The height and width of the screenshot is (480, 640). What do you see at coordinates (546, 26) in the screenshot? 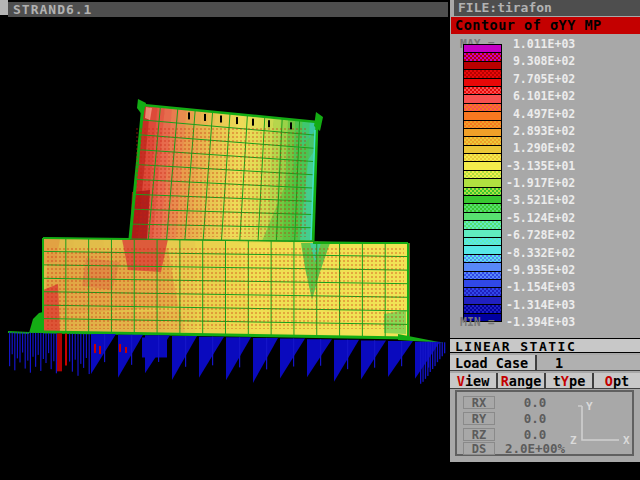
I see `contour-header: Contour of σYY MP` at bounding box center [546, 26].